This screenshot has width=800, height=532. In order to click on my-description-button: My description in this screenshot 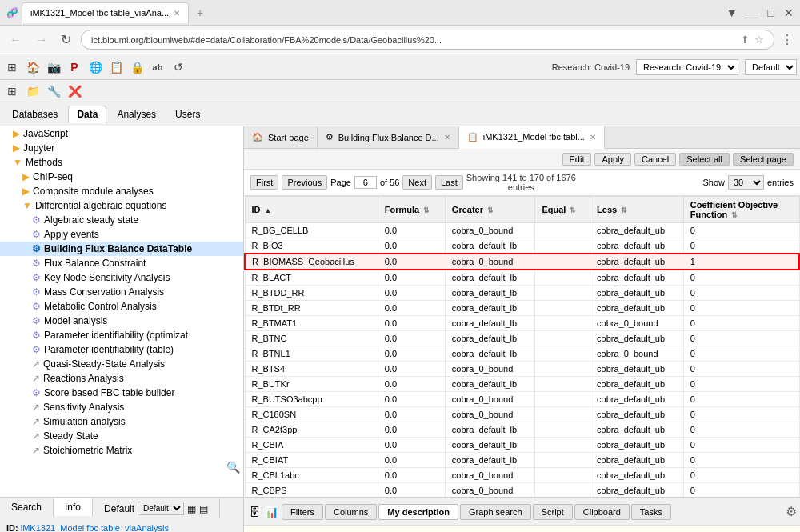, I will do `click(418, 512)`.